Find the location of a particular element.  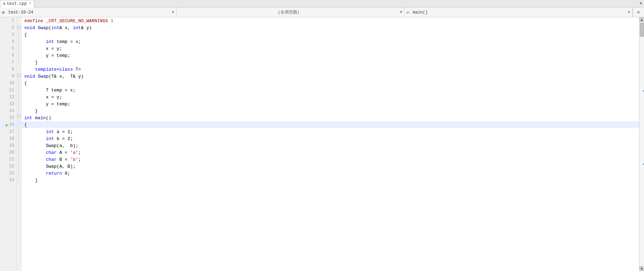

token-plain: a = 1; is located at coordinates (64, 132).